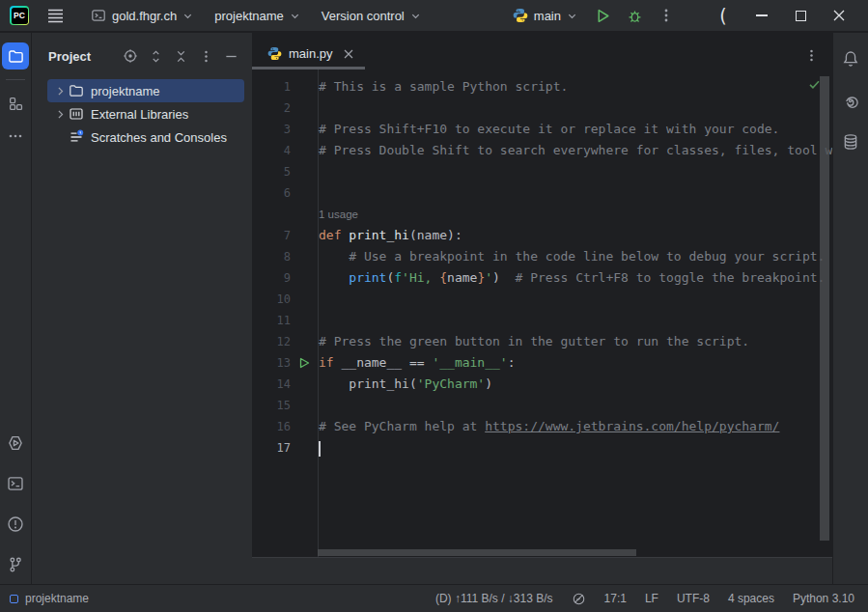  What do you see at coordinates (543, 172) in the screenshot?
I see `code-line-5: 5` at bounding box center [543, 172].